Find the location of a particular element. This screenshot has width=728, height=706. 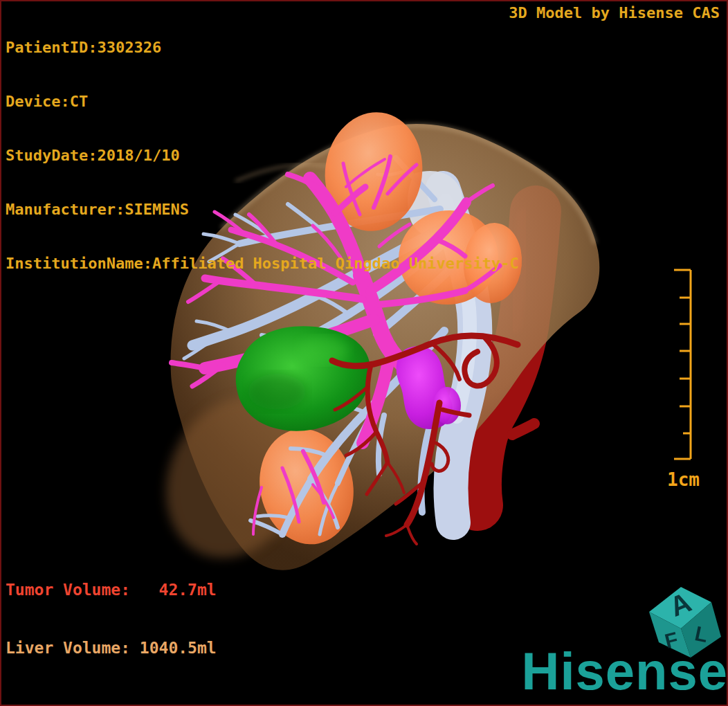

model-credit: 3D Model by Hisense CAS is located at coordinates (615, 12).